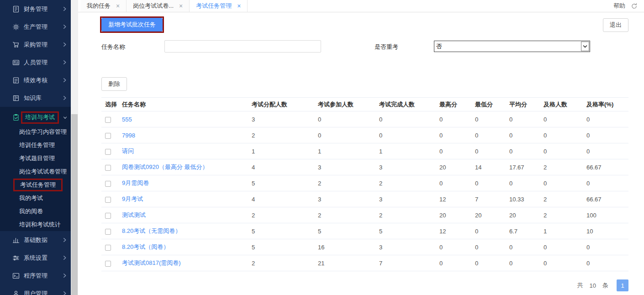  I want to click on sidebar-subitem-6: 我的阅卷, so click(36, 211).